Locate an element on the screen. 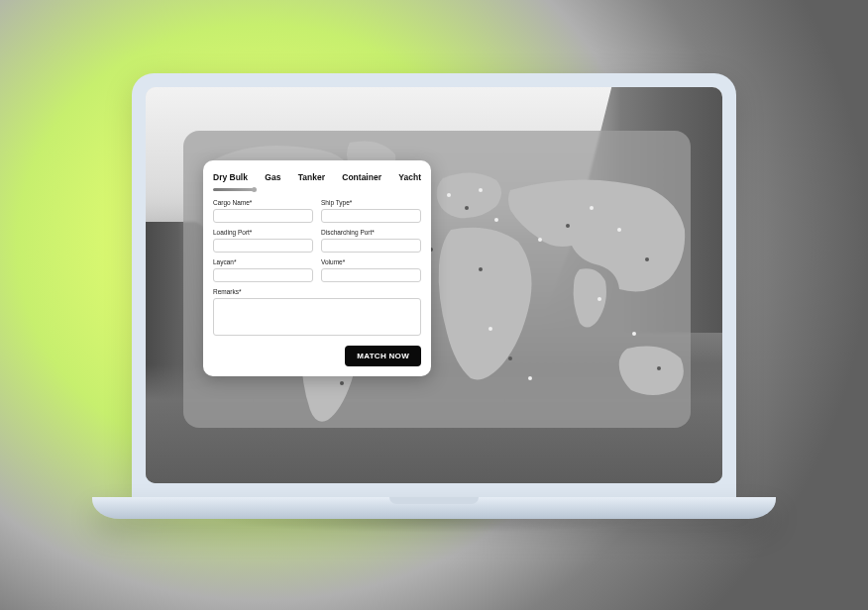 The height and width of the screenshot is (610, 868). form-actions: MATCH NOW is located at coordinates (317, 356).